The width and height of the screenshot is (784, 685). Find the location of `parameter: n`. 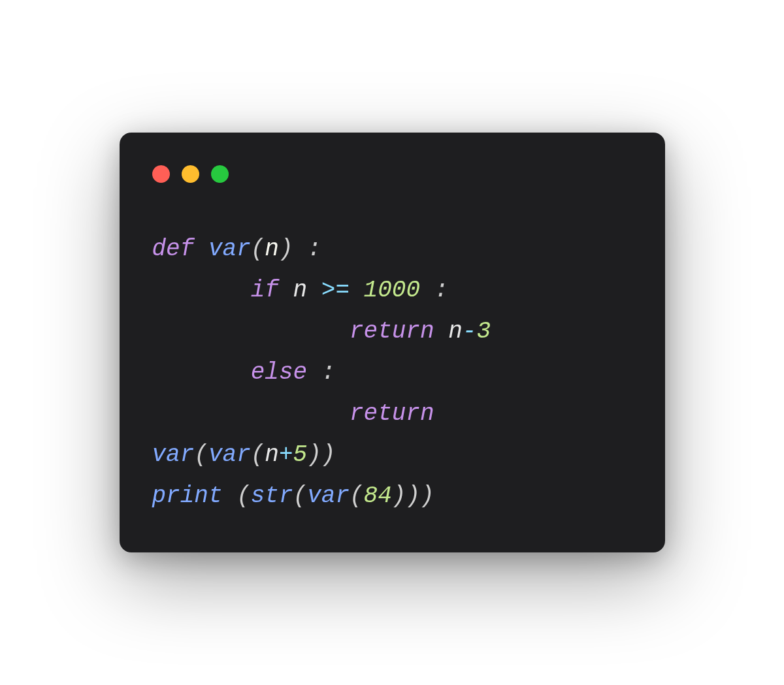

parameter: n is located at coordinates (272, 249).